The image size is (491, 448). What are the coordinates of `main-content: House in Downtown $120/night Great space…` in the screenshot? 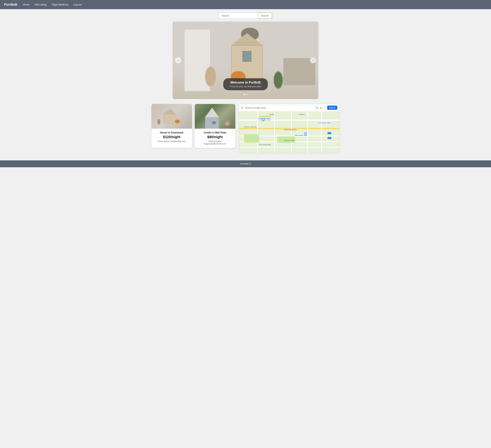 It's located at (246, 132).